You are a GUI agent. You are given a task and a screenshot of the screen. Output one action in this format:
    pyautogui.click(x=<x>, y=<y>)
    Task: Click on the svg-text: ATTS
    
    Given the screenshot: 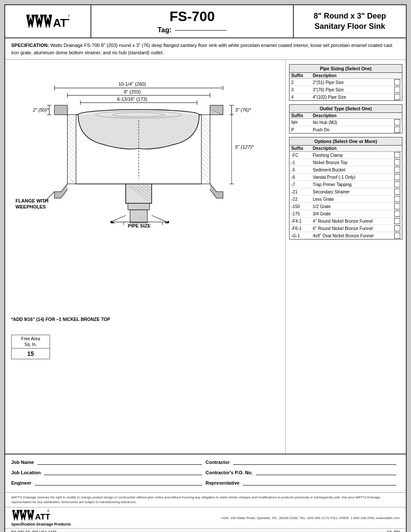 What is the action you would take?
    pyautogui.click(x=61, y=23)
    